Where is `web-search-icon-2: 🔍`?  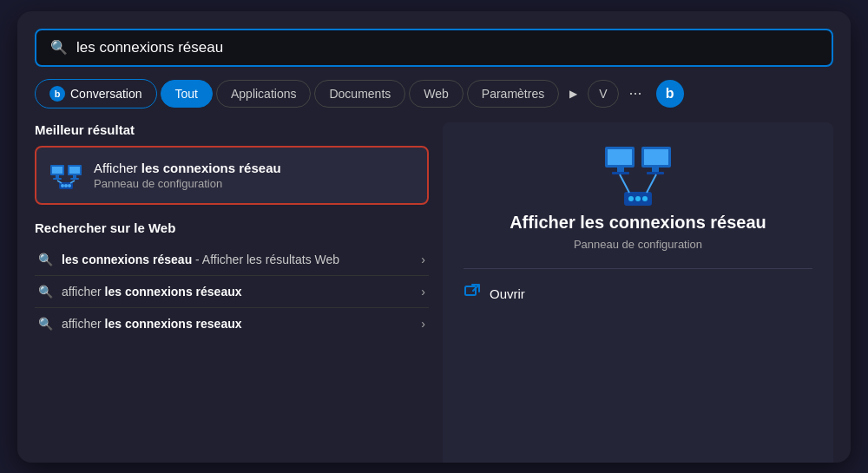 web-search-icon-2: 🔍 is located at coordinates (45, 292).